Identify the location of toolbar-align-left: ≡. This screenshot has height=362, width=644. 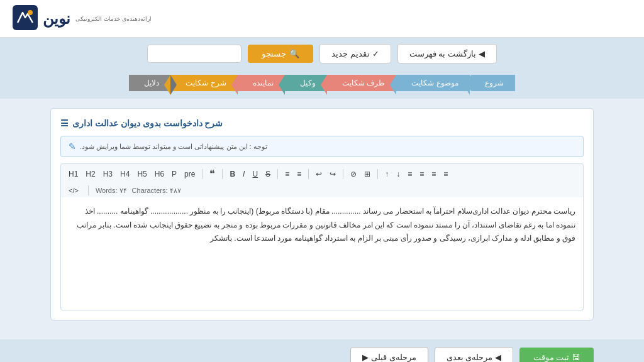
(410, 174).